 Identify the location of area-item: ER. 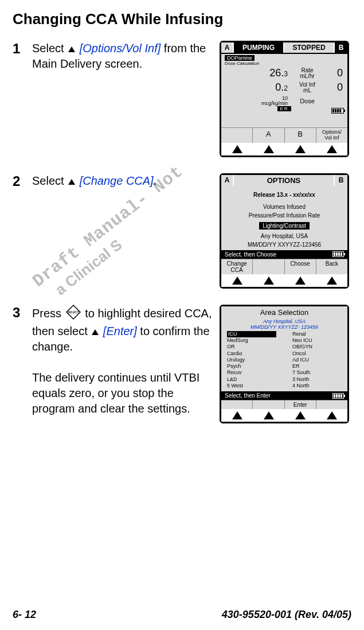
(317, 366).